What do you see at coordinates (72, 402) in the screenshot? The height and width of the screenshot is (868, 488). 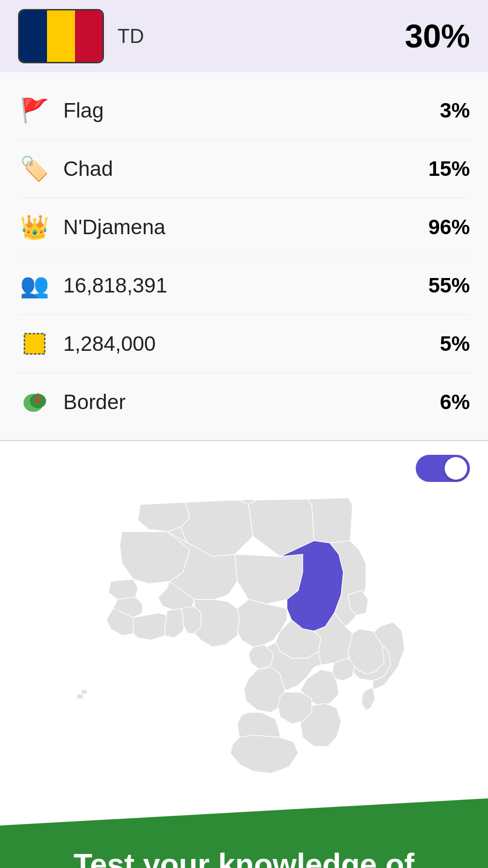 I see `stat-left: Border` at bounding box center [72, 402].